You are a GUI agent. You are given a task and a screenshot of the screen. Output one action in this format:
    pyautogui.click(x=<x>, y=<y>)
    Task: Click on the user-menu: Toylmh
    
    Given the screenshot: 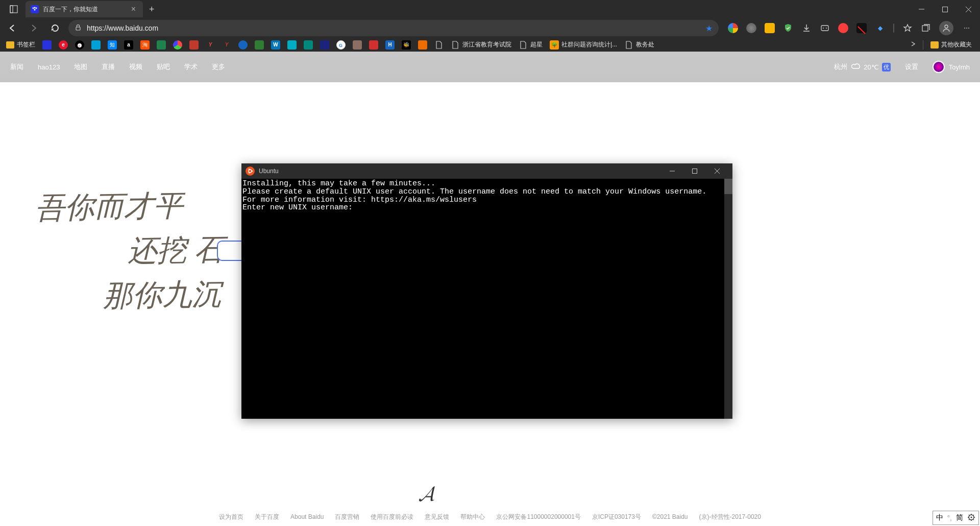 What is the action you would take?
    pyautogui.click(x=951, y=67)
    